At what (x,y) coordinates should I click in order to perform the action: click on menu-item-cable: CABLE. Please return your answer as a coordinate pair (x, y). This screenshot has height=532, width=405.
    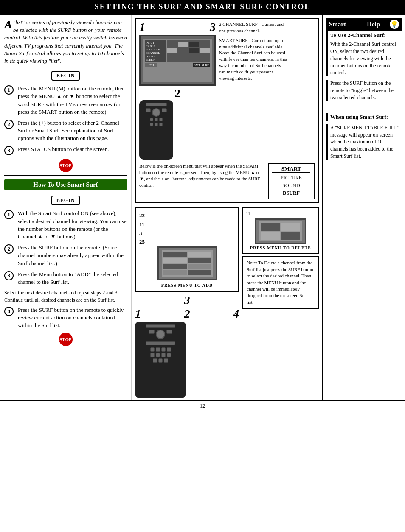
    Looking at the image, I should click on (155, 46).